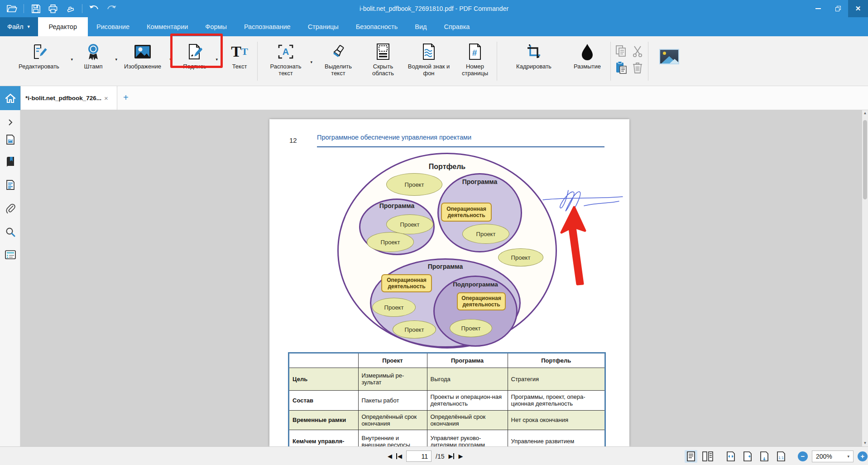  Describe the element at coordinates (63, 98) in the screenshot. I see `document-tab-title: *i-bolit.net_pdfbook_726...` at that location.